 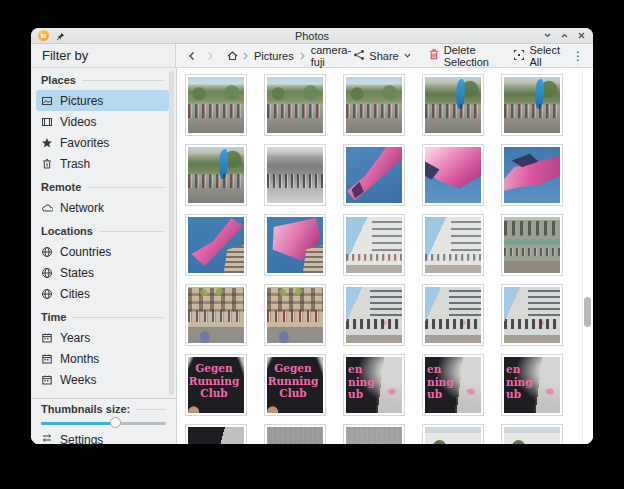 I want to click on section-title-places: Places, so click(x=102, y=80).